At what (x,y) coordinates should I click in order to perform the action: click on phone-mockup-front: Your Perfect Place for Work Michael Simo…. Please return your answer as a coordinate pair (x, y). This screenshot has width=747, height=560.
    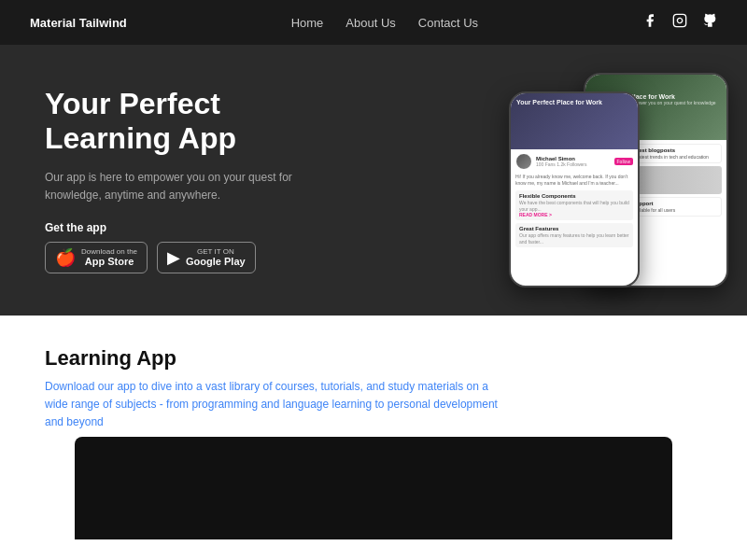
    Looking at the image, I should click on (574, 189).